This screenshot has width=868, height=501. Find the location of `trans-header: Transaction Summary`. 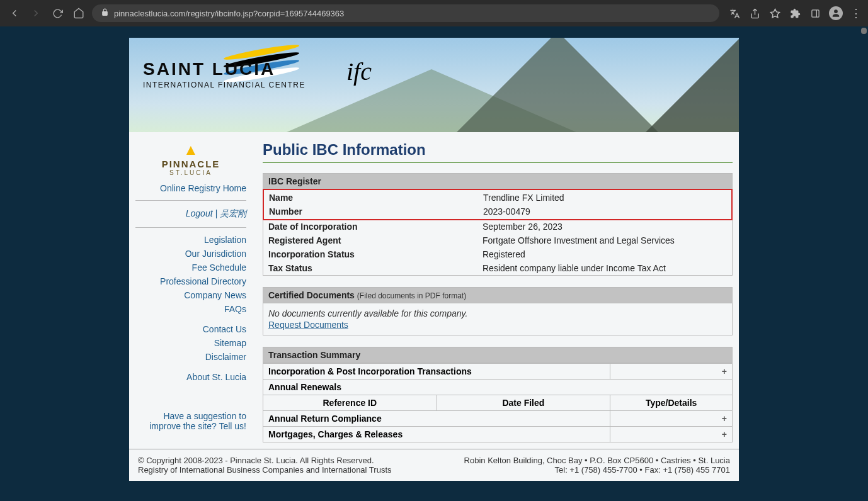

trans-header: Transaction Summary is located at coordinates (498, 355).